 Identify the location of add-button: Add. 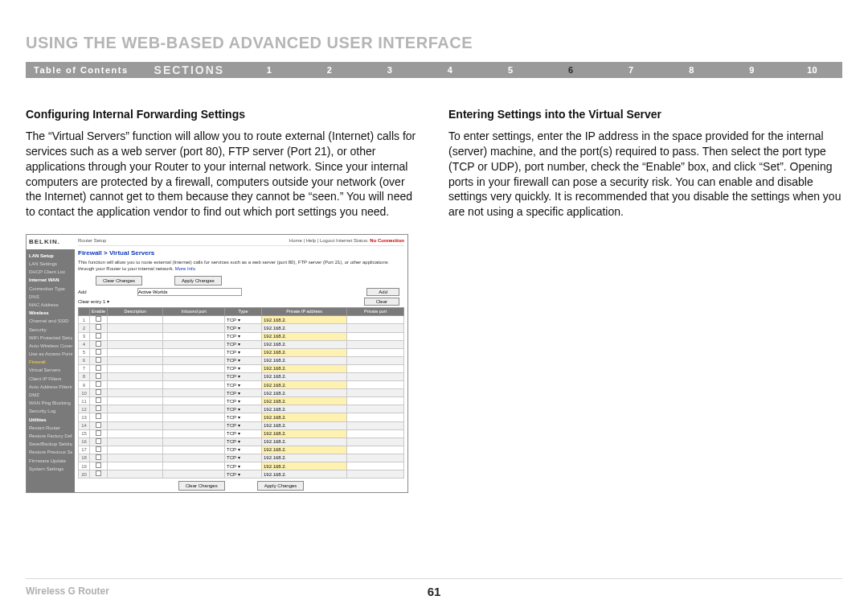
(383, 292).